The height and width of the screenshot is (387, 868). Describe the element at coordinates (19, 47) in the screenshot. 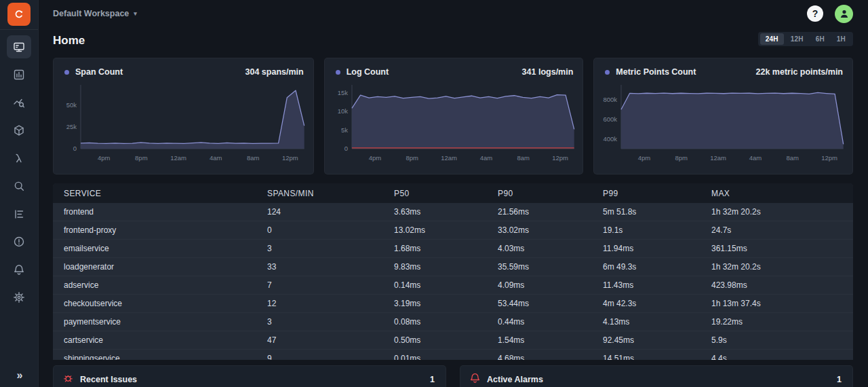

I see `monitor-icon` at that location.